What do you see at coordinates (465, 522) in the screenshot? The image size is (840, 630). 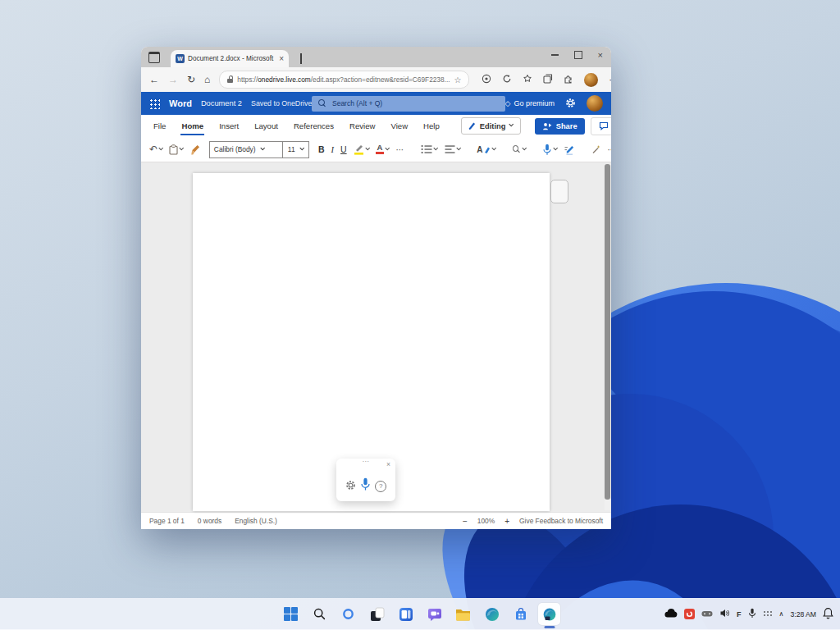 I see `zoom-out-button: −` at bounding box center [465, 522].